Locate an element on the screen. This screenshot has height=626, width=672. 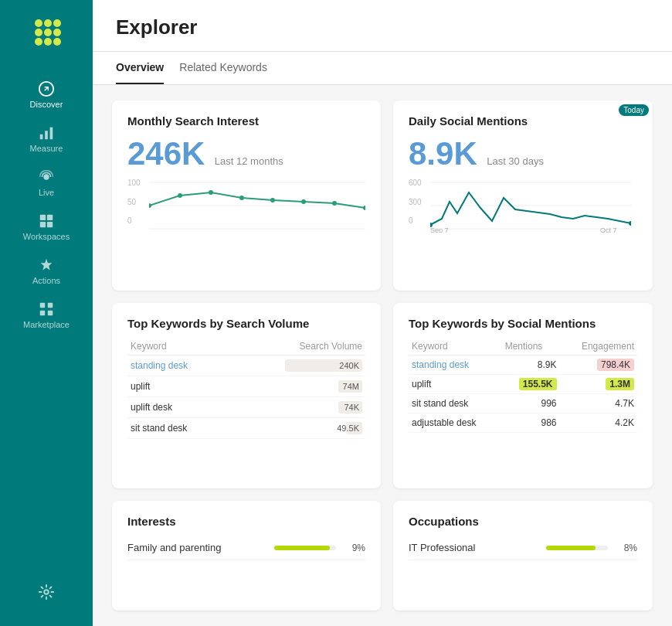
kw-volume: 74K is located at coordinates (298, 407).